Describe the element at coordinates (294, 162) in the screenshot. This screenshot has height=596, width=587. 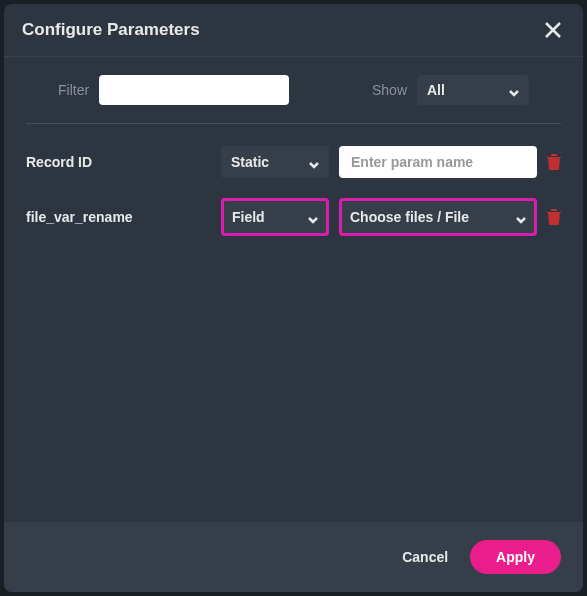
I see `param-row: Record ID Static` at that location.